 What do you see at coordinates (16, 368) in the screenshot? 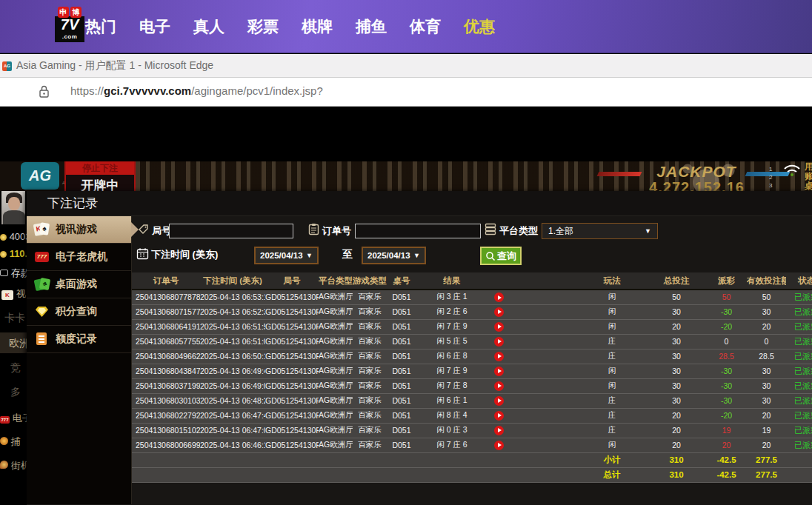
I see `sport-item: 竞` at bounding box center [16, 368].